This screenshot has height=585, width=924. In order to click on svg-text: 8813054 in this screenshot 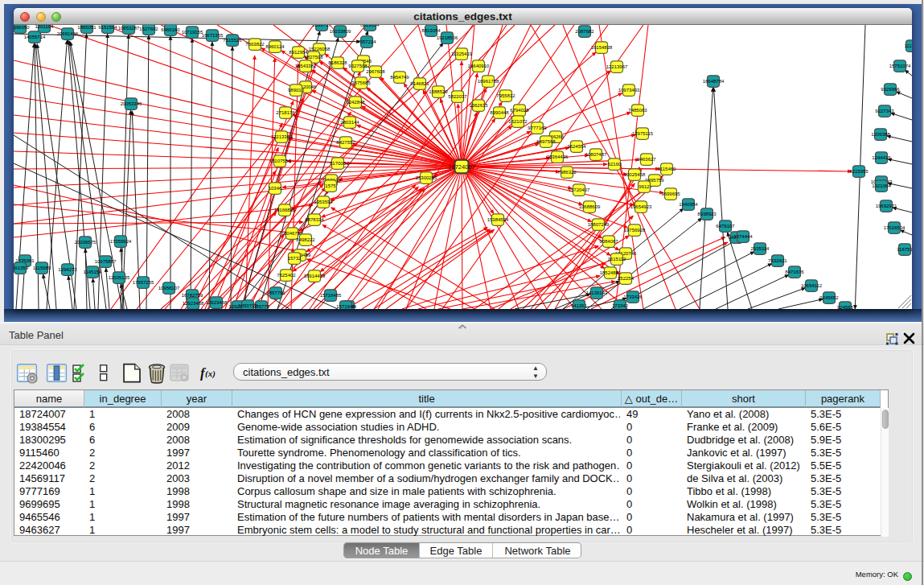, I will do `click(431, 31)`.